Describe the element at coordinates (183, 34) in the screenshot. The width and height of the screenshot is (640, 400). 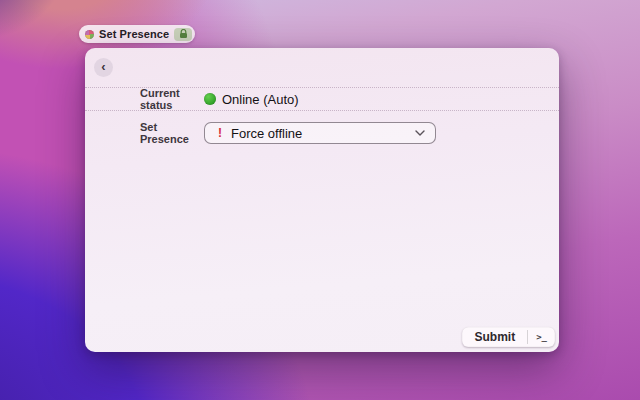
I see `lock-badge` at that location.